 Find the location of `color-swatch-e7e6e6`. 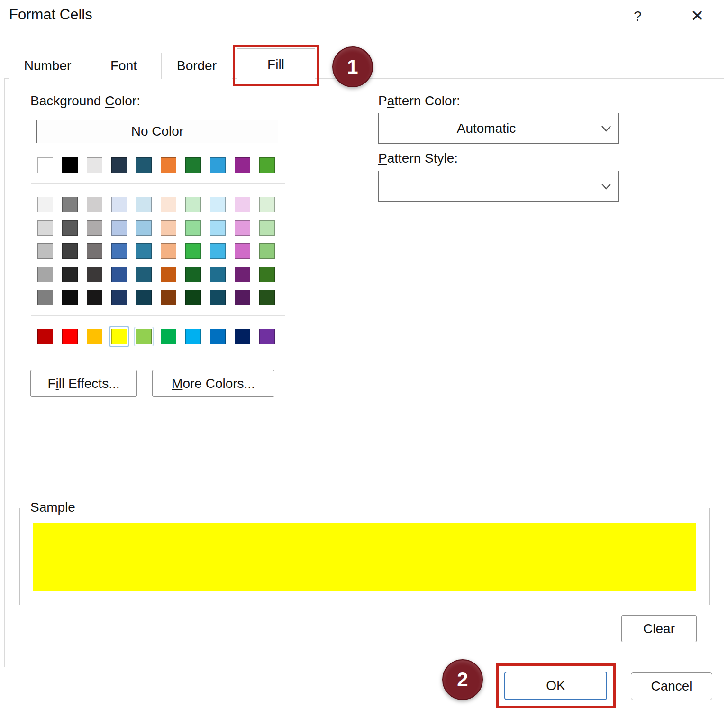

color-swatch-e7e6e6 is located at coordinates (95, 165).